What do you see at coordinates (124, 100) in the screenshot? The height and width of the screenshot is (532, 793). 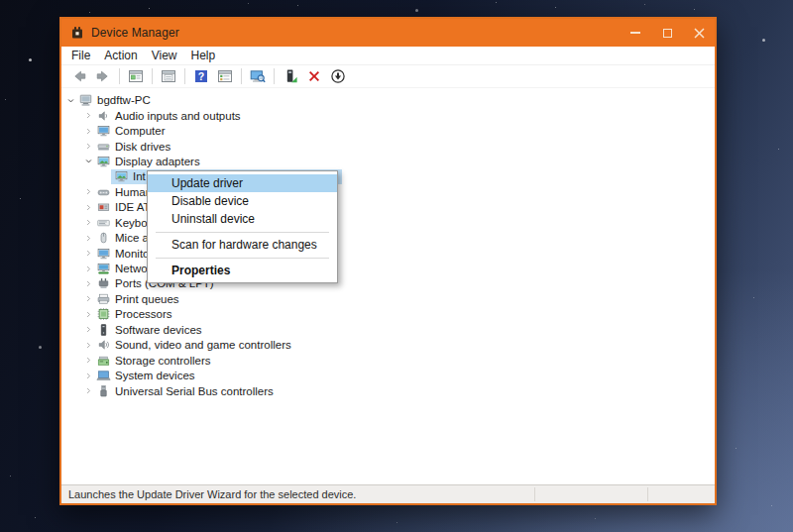 I see `tree-item-label: bgdftw-PC` at bounding box center [124, 100].